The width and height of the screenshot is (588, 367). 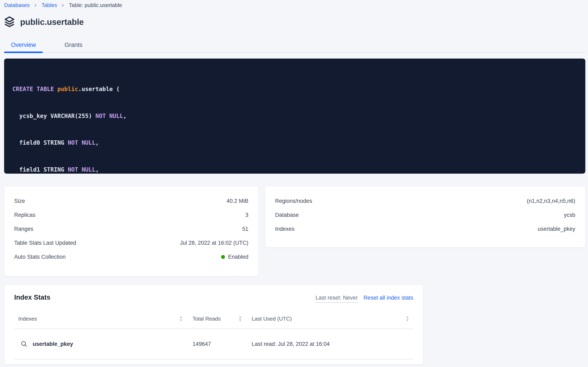 I want to click on index-stats-title: Index Stats, so click(x=32, y=297).